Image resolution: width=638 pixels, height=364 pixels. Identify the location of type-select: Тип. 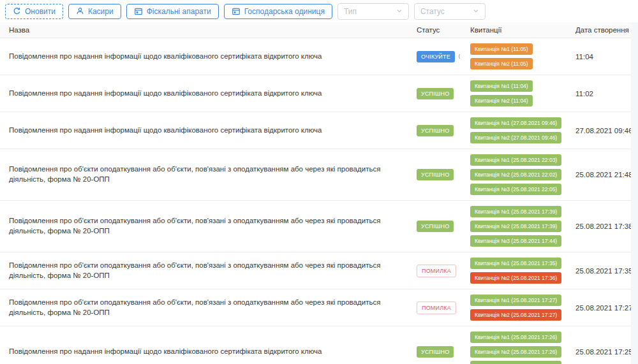
(373, 11).